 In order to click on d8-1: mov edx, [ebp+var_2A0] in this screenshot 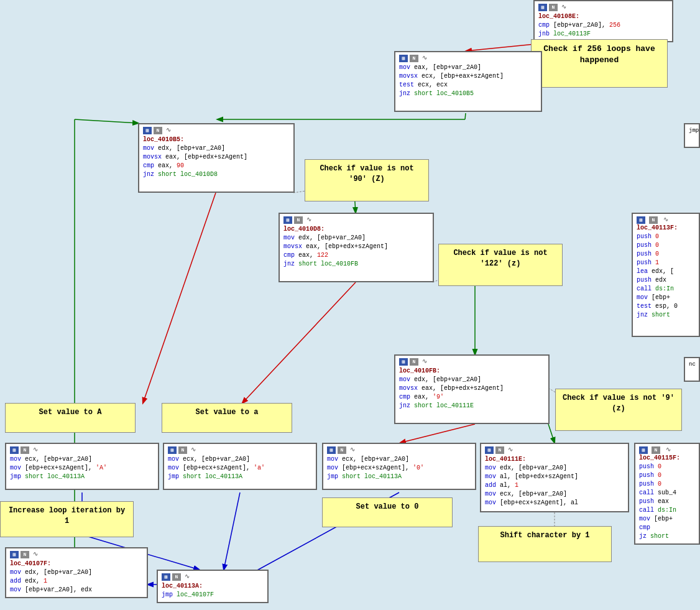, I will do `click(356, 238)`.